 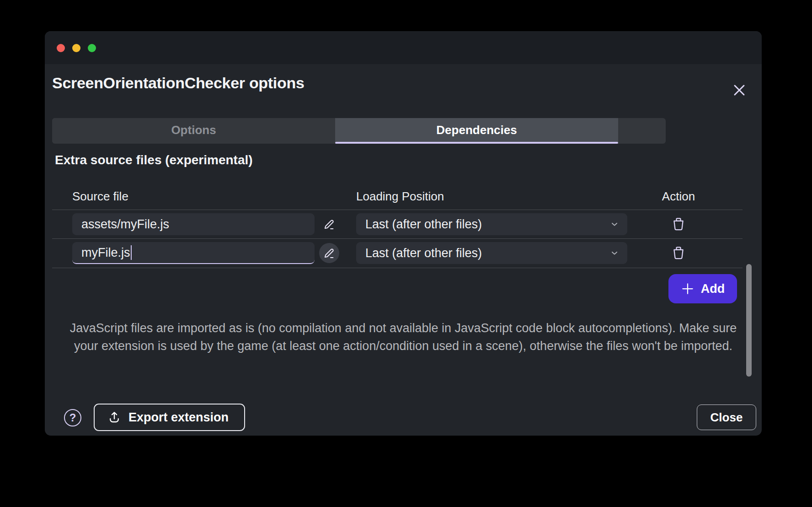 I want to click on window-titlebar, so click(x=403, y=48).